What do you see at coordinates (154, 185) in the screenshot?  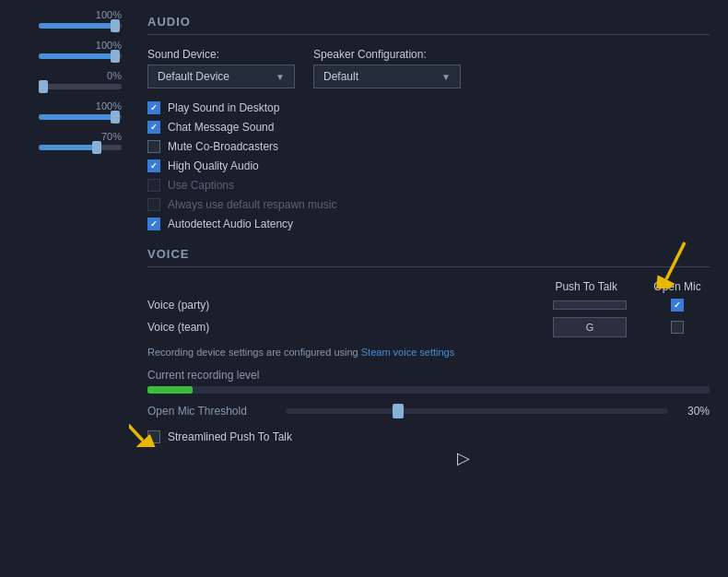 I see `checkbox-box-captions` at bounding box center [154, 185].